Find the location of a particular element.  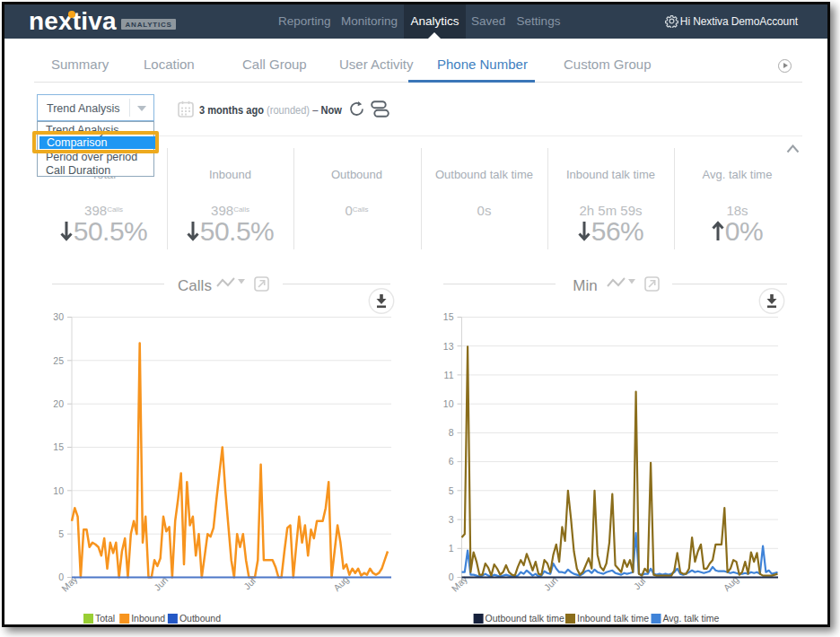

svg-text: 11 is located at coordinates (449, 375).